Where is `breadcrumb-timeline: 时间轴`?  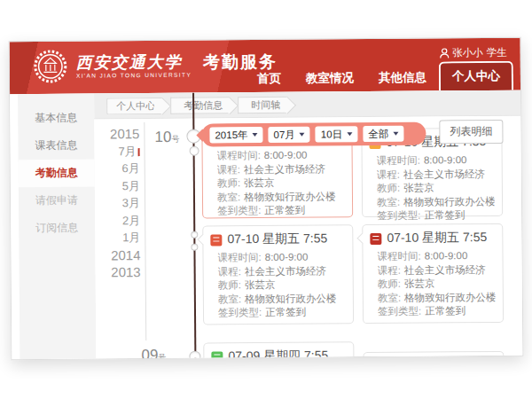 breadcrumb-timeline: 时间轴 is located at coordinates (262, 105).